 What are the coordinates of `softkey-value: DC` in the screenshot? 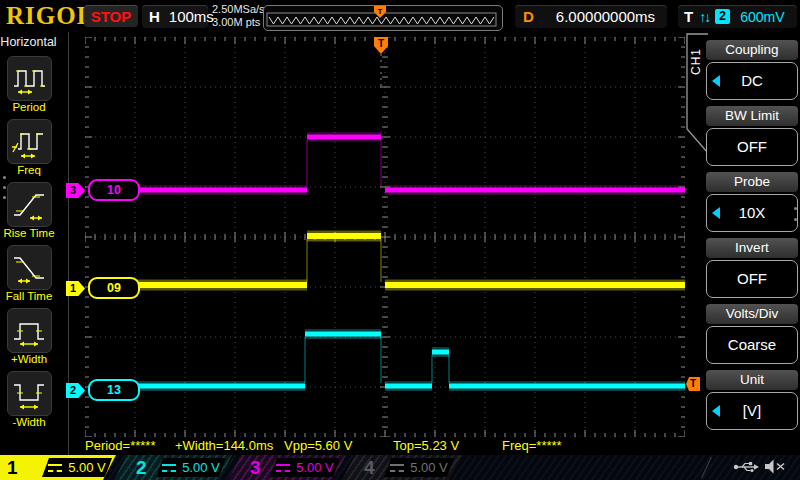 It's located at (752, 80).